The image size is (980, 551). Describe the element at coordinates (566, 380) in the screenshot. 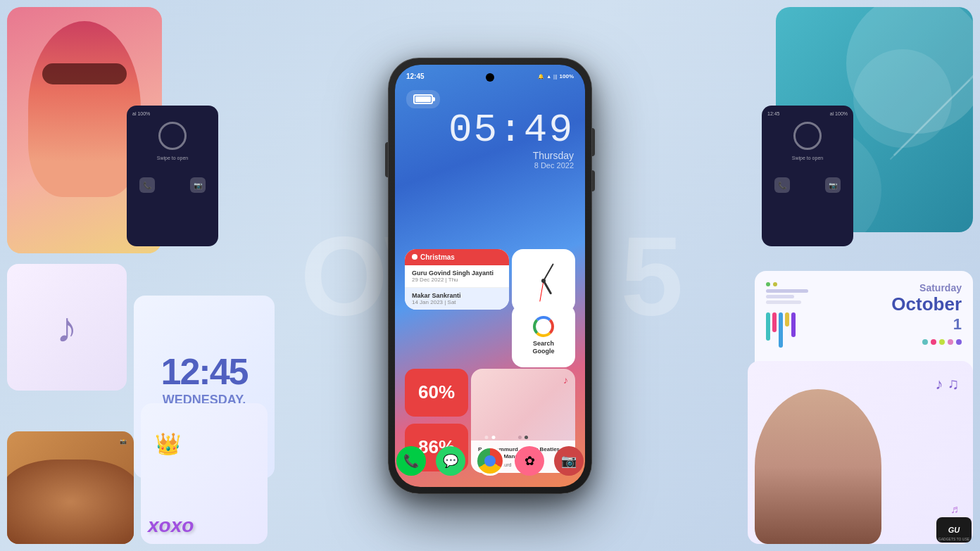

I see `music-note-widget-icon: ♪` at that location.